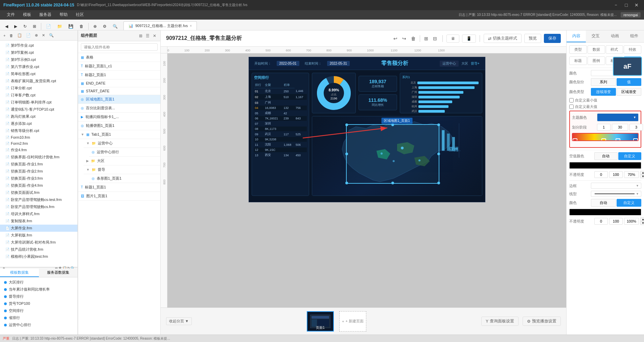 This screenshot has width=644, height=342. Describe the element at coordinates (119, 99) in the screenshot. I see `layer-item-map: ◎ 区域地图1_页面1` at that location.